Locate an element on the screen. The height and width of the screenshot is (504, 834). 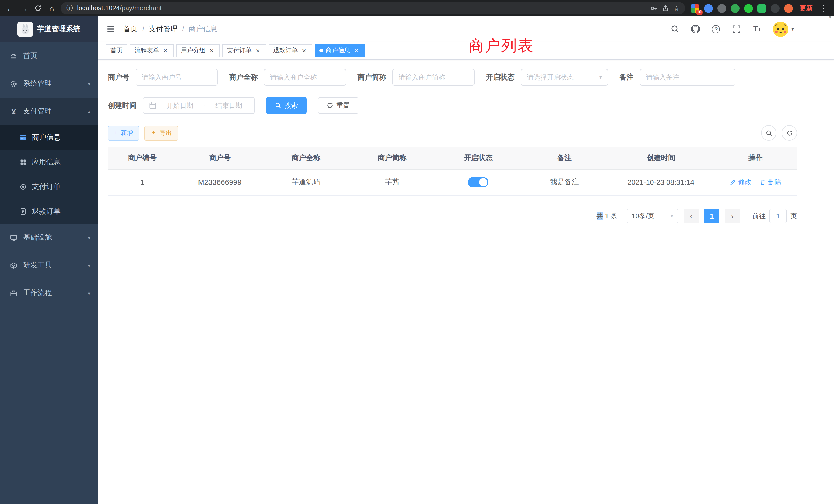
navbar: 首页 / 支付管理 / 商户信息 商户列表 ? is located at coordinates (466, 29).